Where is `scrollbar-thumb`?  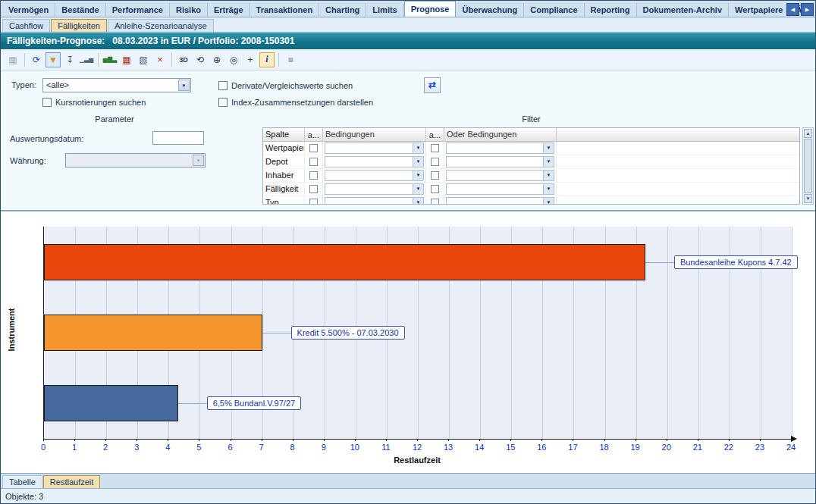 scrollbar-thumb is located at coordinates (808, 166).